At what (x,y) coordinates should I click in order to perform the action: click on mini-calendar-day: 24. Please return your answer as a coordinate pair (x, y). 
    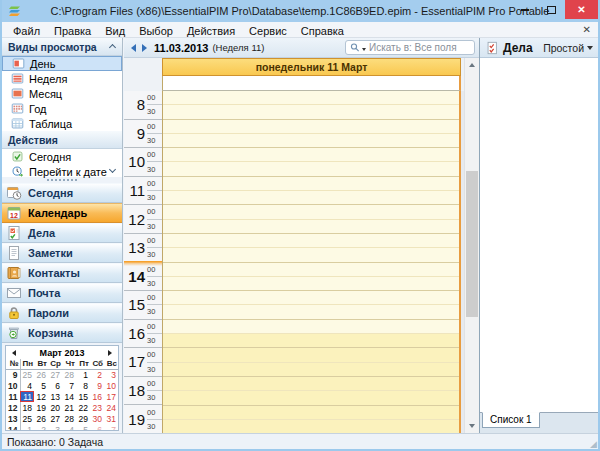
    Looking at the image, I should click on (111, 408).